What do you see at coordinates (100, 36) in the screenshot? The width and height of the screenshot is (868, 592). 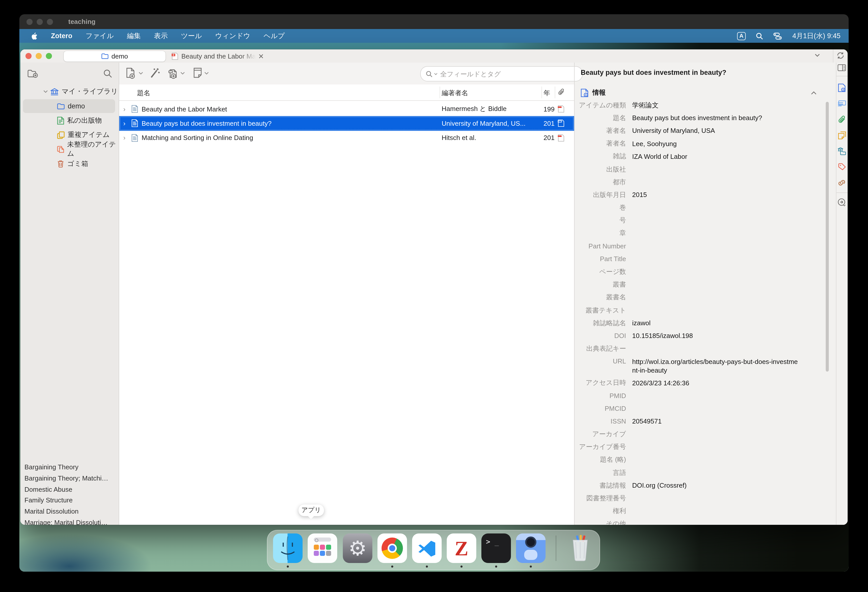 I see `menu-file: ファイル` at bounding box center [100, 36].